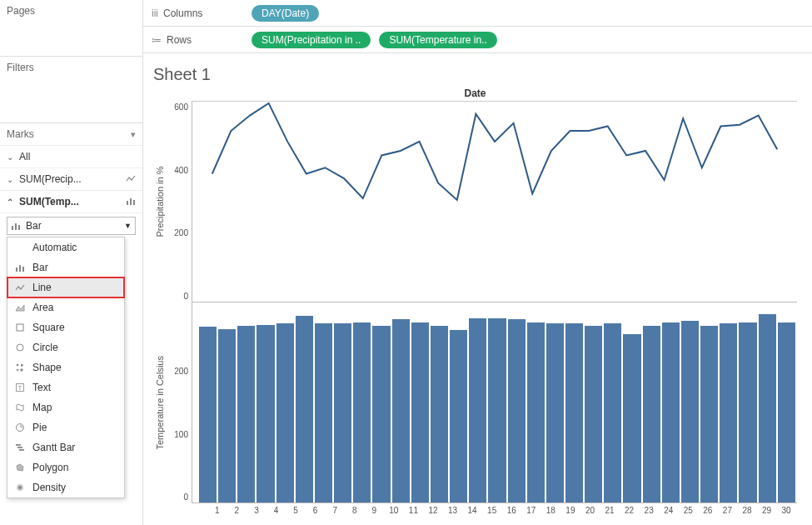 Image resolution: width=812 pixels, height=525 pixels. I want to click on dropdown-item-shape: Shape, so click(66, 368).